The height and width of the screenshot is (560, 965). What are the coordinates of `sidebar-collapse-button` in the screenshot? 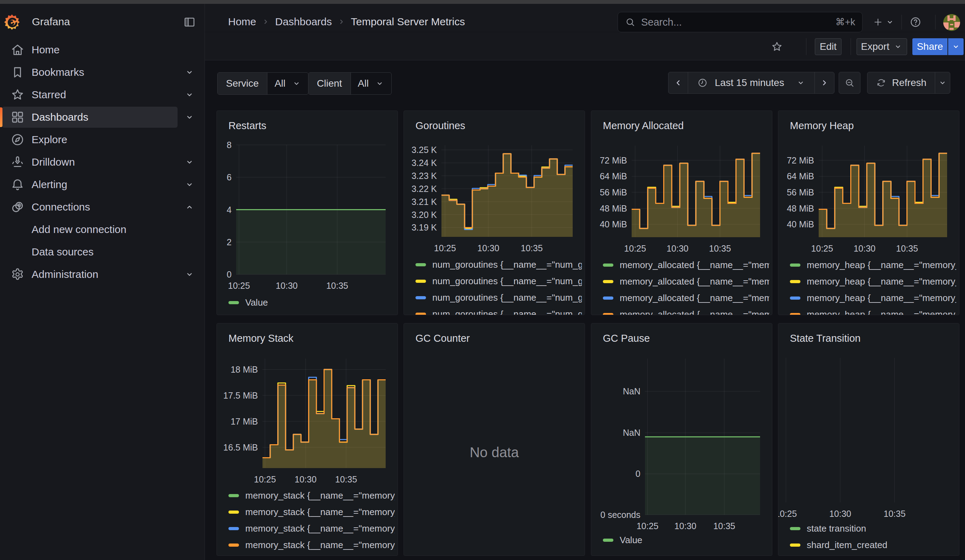 It's located at (190, 22).